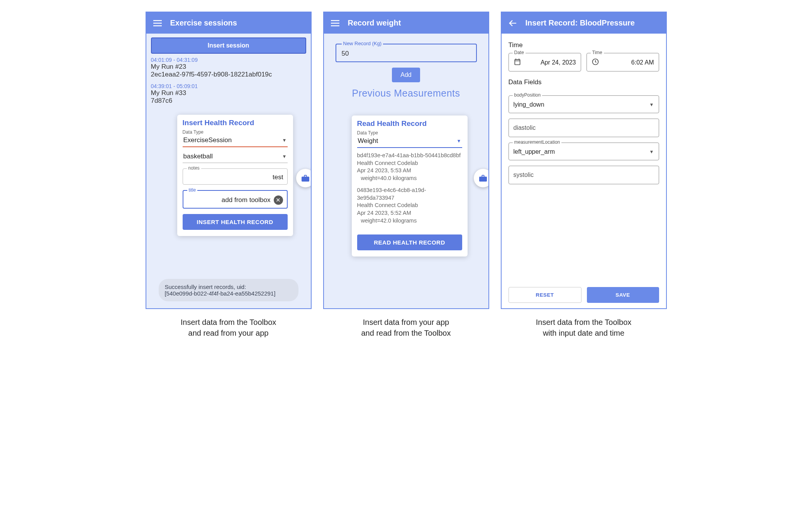 This screenshot has width=812, height=530. What do you see at coordinates (584, 104) in the screenshot?
I see `body-position-select: bodyPosition lying_down ▼` at bounding box center [584, 104].